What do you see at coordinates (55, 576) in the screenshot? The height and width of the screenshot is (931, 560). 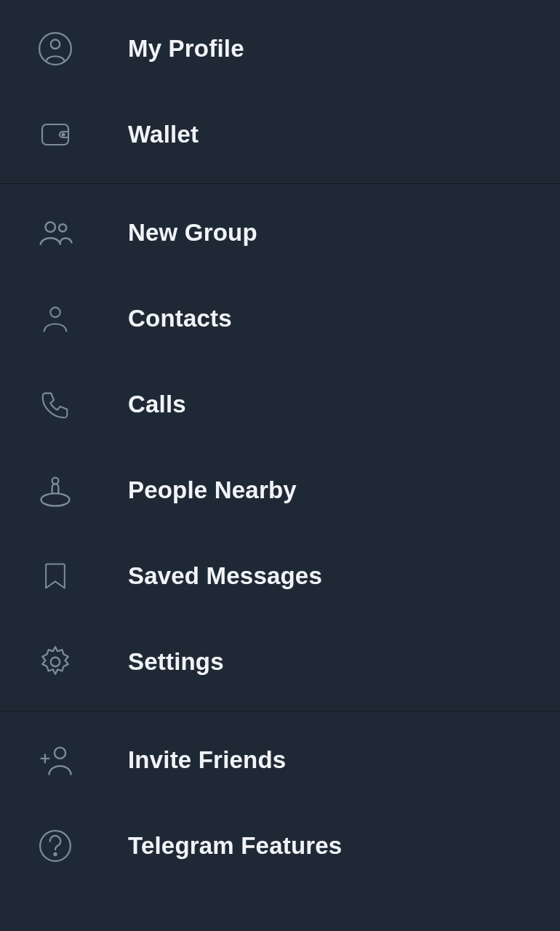 I see `bookmark-icon` at bounding box center [55, 576].